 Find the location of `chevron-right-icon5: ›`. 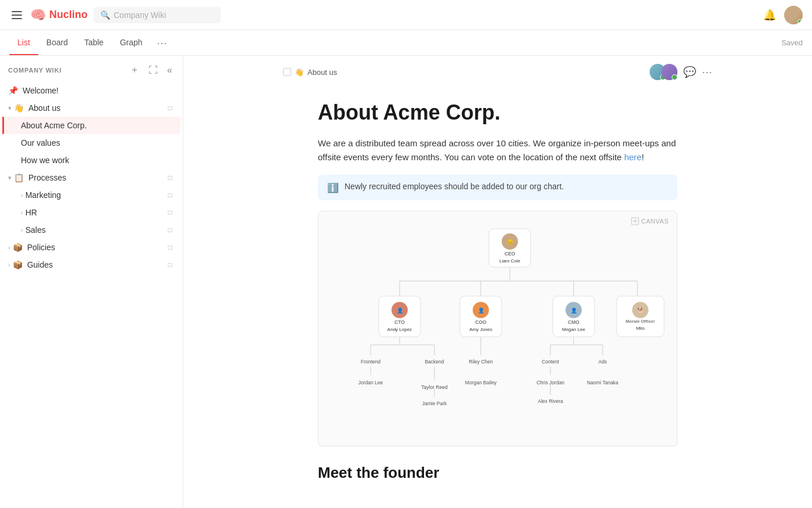

chevron-right-icon5: › is located at coordinates (9, 265).